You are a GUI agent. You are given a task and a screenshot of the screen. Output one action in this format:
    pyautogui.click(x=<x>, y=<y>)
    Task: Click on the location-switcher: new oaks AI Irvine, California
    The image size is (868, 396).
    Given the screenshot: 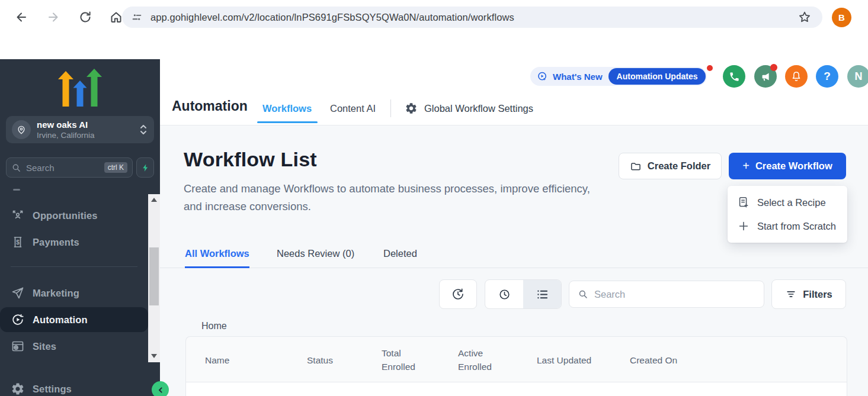 What is the action you would take?
    pyautogui.click(x=80, y=130)
    